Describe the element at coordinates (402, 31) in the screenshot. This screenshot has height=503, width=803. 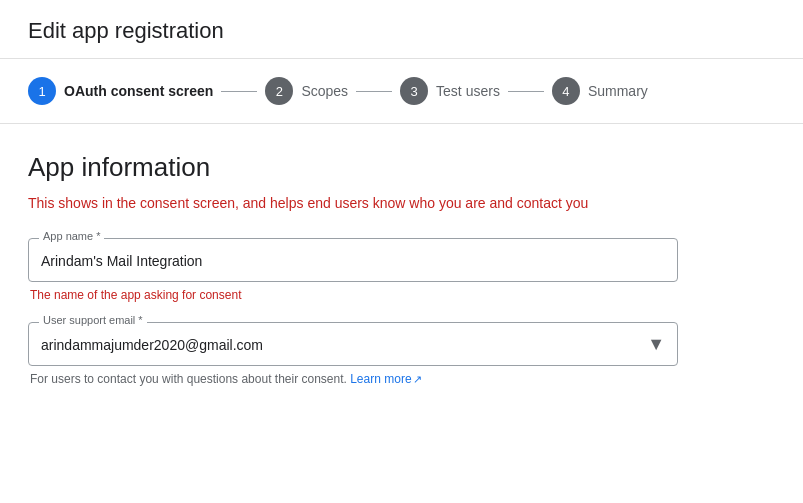
I see `page-title: Edit app registration` at that location.